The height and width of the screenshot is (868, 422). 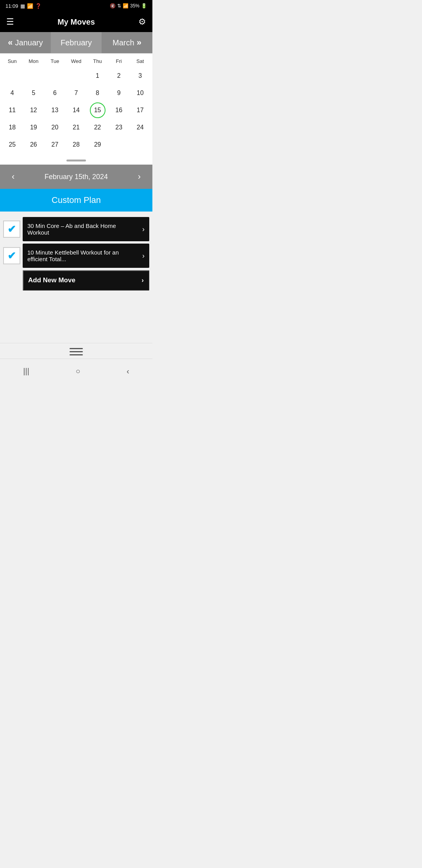 I want to click on calendar-day-wrapper: 23, so click(x=119, y=127).